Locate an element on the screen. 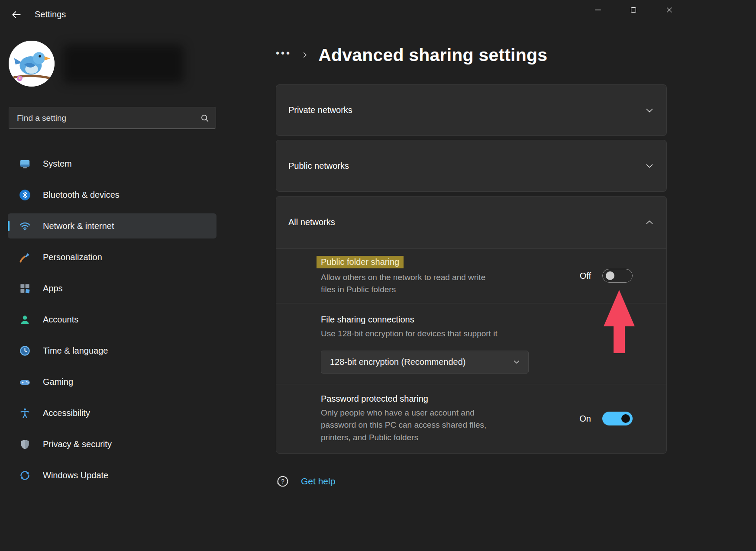  system-icon is located at coordinates (25, 164).